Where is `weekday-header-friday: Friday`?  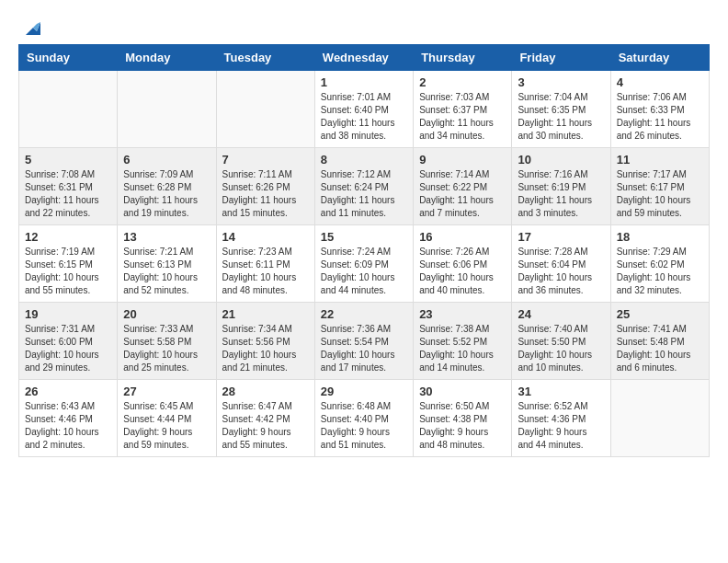
weekday-header-friday: Friday is located at coordinates (561, 58).